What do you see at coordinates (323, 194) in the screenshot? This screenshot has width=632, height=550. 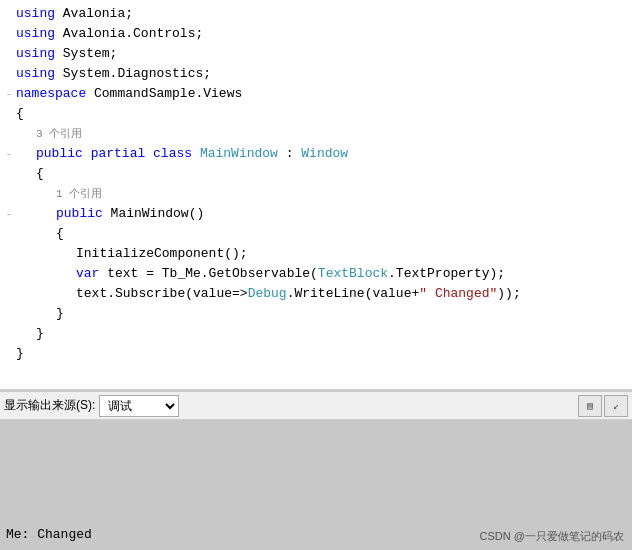 I see `line-content: 1 个引用` at bounding box center [323, 194].